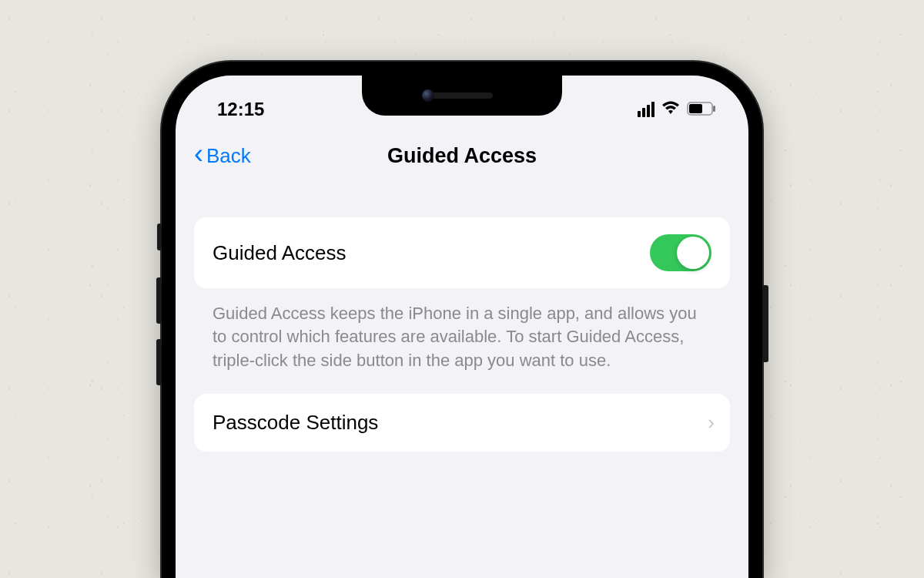 The image size is (924, 578). What do you see at coordinates (223, 156) in the screenshot?
I see `back-button: ‹ Back` at bounding box center [223, 156].